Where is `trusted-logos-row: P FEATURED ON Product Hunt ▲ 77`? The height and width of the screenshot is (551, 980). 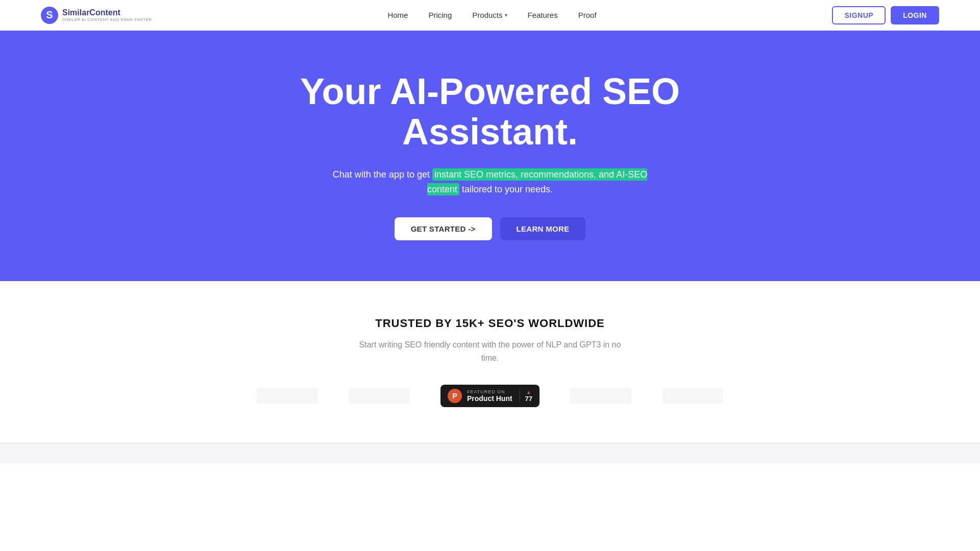 trusted-logos-row: P FEATURED ON Product Hunt ▲ 77 is located at coordinates (490, 396).